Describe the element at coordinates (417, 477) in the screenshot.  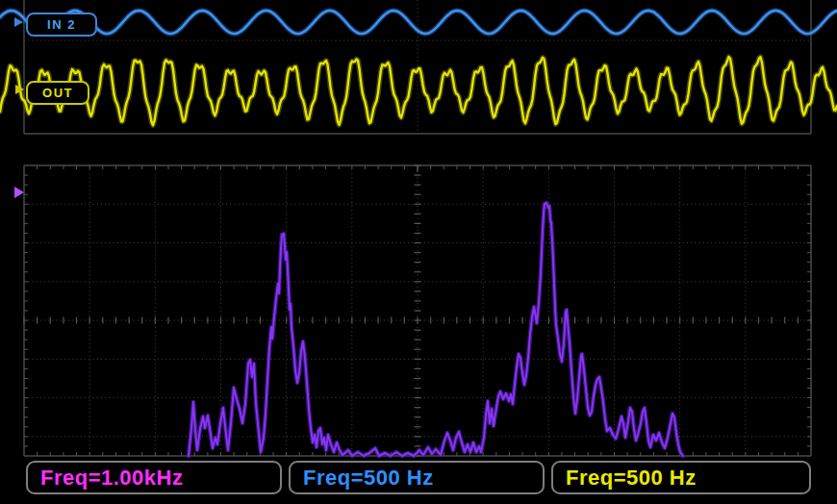
I see `measurement-freq-ch2: Freq=500 Hz` at that location.